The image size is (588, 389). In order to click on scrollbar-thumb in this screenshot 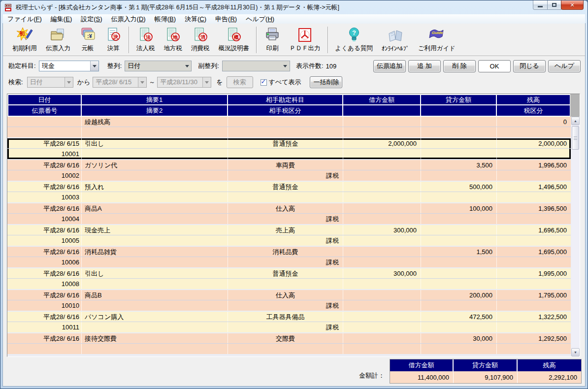, I will do `click(575, 138)`.